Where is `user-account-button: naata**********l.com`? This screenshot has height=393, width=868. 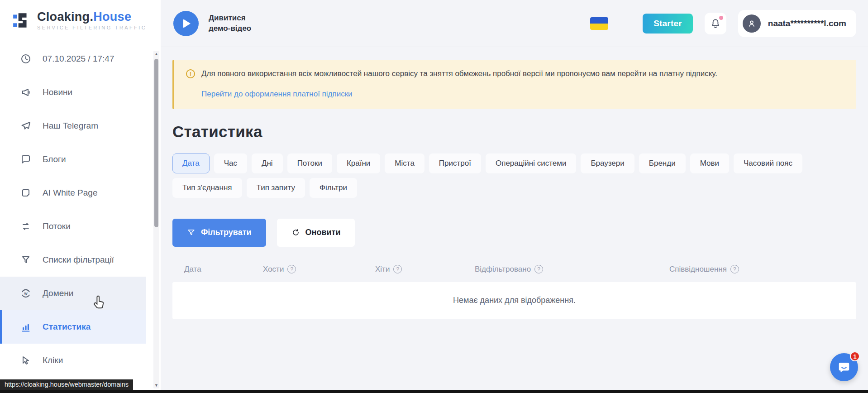 user-account-button: naata**********l.com is located at coordinates (797, 24).